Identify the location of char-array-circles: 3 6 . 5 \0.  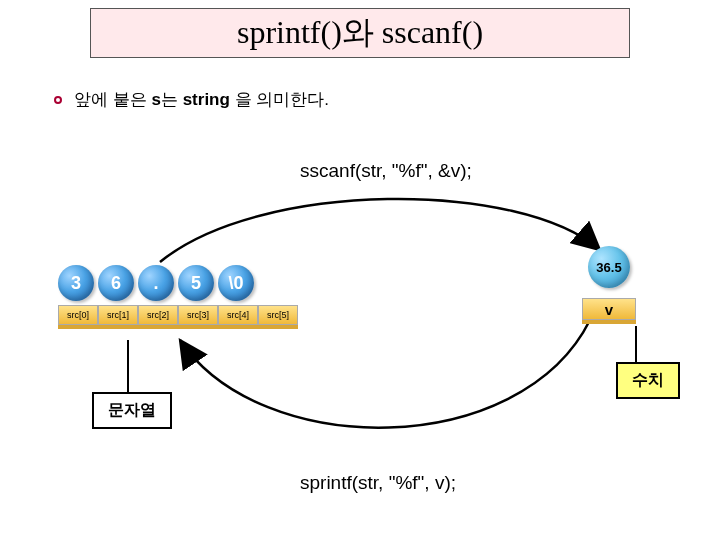
(178, 283).